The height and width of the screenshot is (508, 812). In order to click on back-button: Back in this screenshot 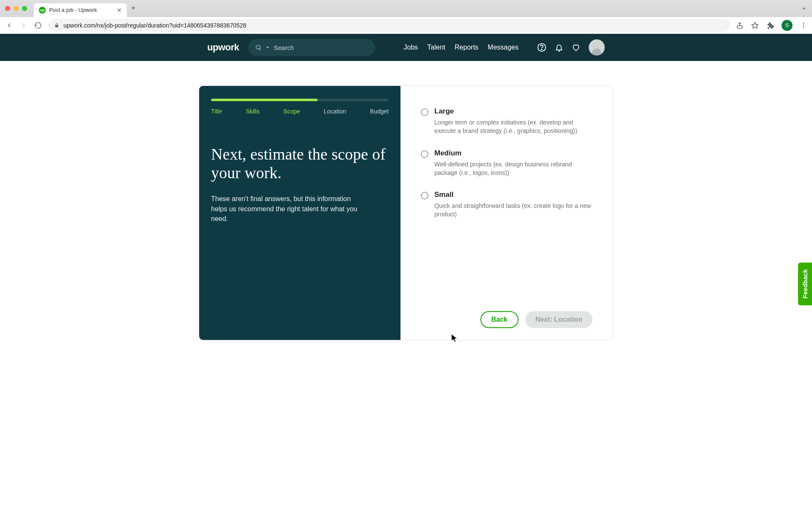, I will do `click(499, 320)`.